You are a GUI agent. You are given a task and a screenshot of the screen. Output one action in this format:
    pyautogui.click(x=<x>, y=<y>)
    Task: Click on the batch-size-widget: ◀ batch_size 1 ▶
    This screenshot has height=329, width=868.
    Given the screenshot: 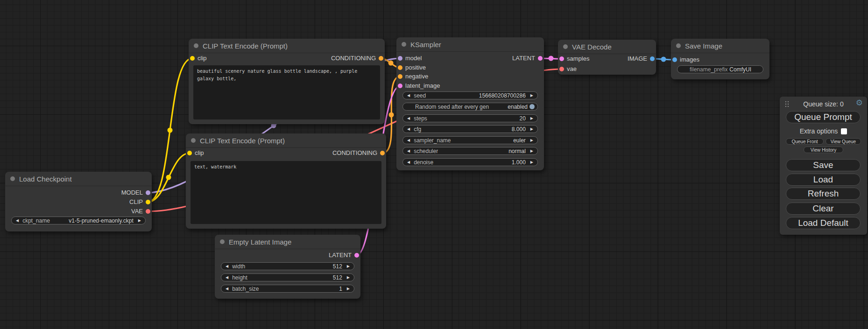 What is the action you would take?
    pyautogui.click(x=288, y=288)
    